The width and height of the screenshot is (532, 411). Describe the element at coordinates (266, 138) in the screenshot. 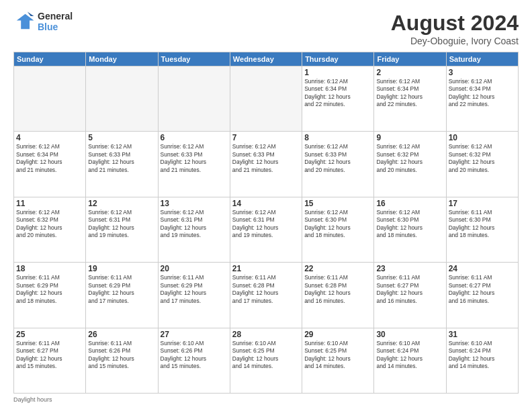

I see `day-number: 7` at that location.